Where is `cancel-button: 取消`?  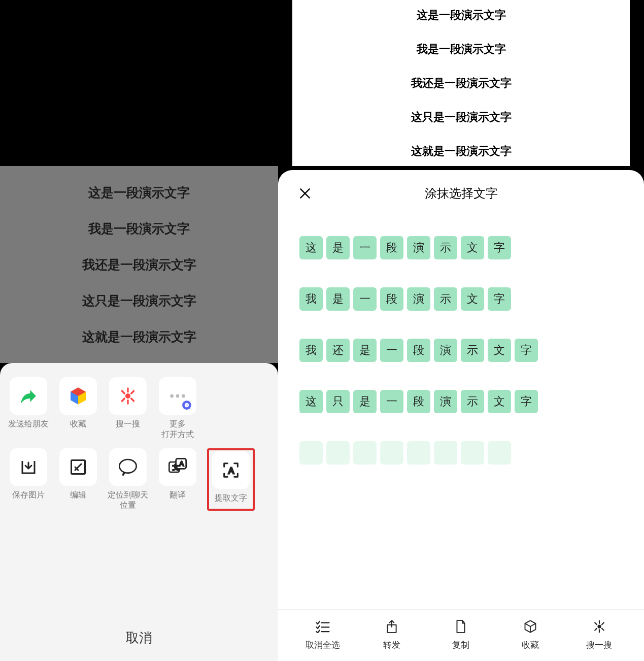
cancel-button: 取消 is located at coordinates (139, 638).